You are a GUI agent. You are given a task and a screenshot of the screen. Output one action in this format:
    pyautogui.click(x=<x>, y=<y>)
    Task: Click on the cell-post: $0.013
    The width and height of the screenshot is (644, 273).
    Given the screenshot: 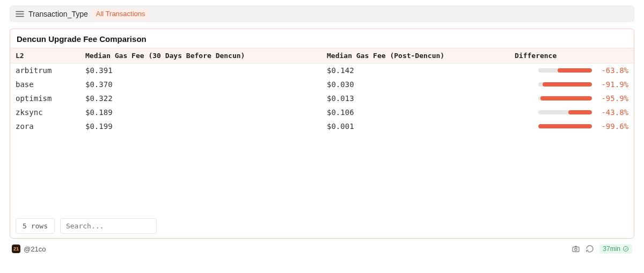 What is the action you would take?
    pyautogui.click(x=421, y=98)
    